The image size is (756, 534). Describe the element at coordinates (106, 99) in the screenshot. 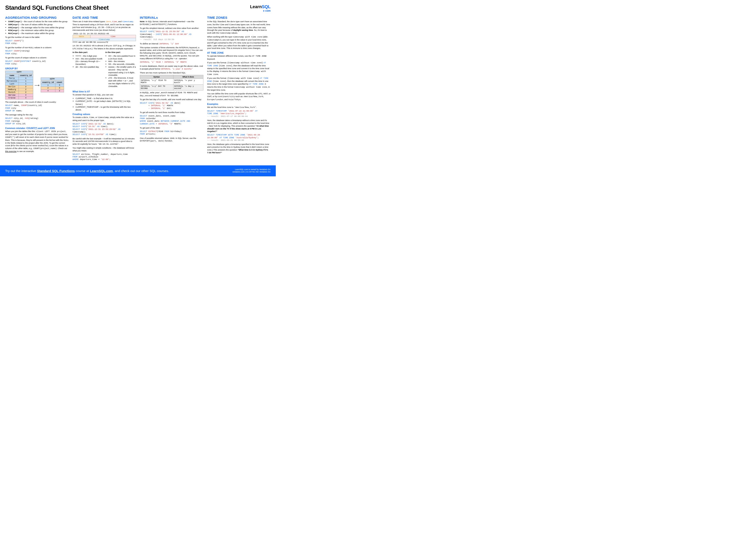

I see `list-item: CURRENT_TIME – to find what time it is.` at that location.